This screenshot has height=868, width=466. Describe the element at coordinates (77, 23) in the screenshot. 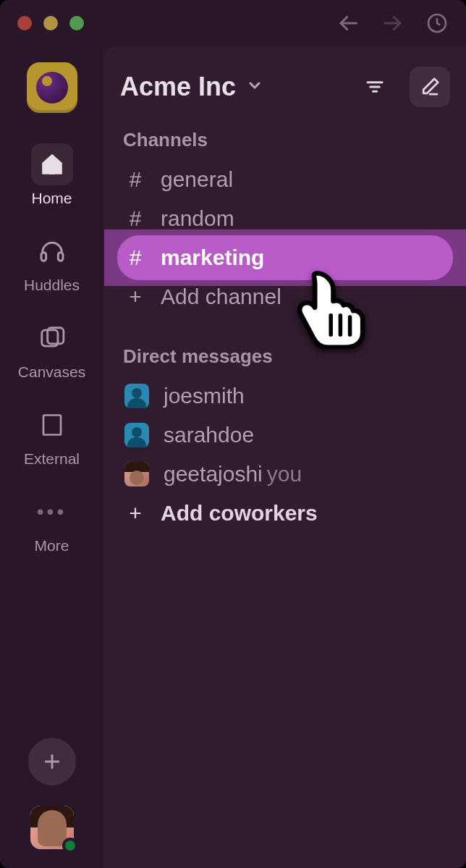

I see `zoom-window-button` at that location.